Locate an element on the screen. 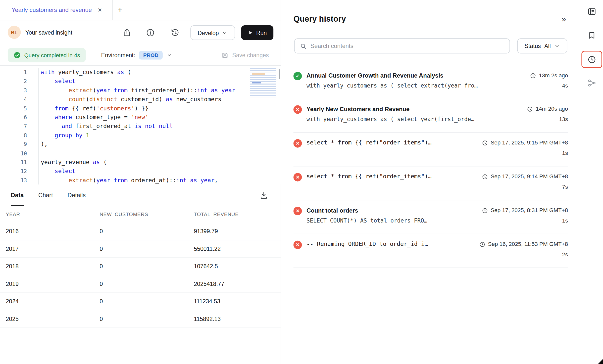  play-icon is located at coordinates (251, 33).